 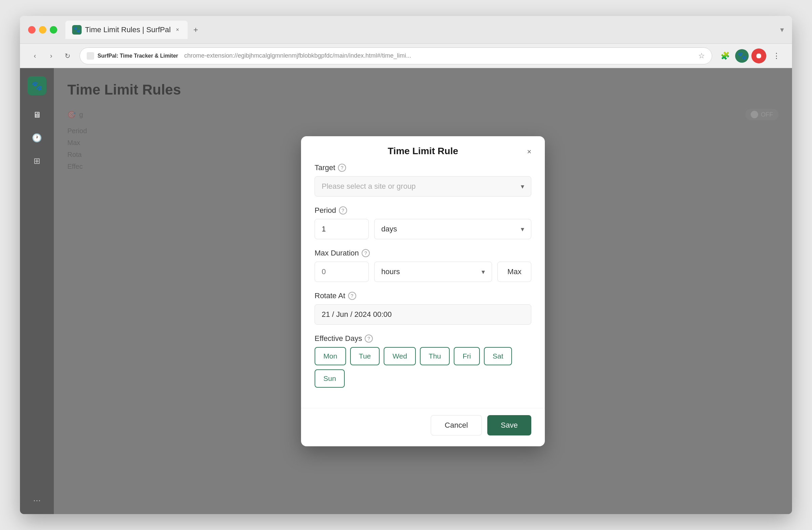 I want to click on close-traffic-light, so click(x=32, y=30).